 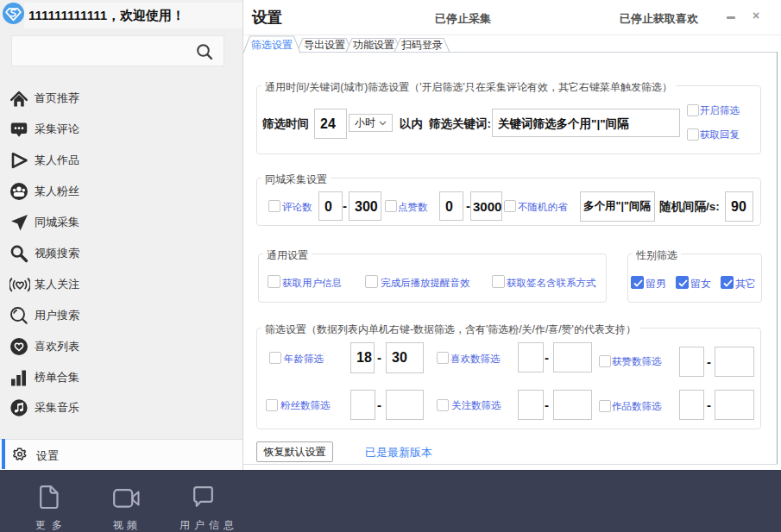 I want to click on svg-text: 功能设置, so click(x=373, y=45).